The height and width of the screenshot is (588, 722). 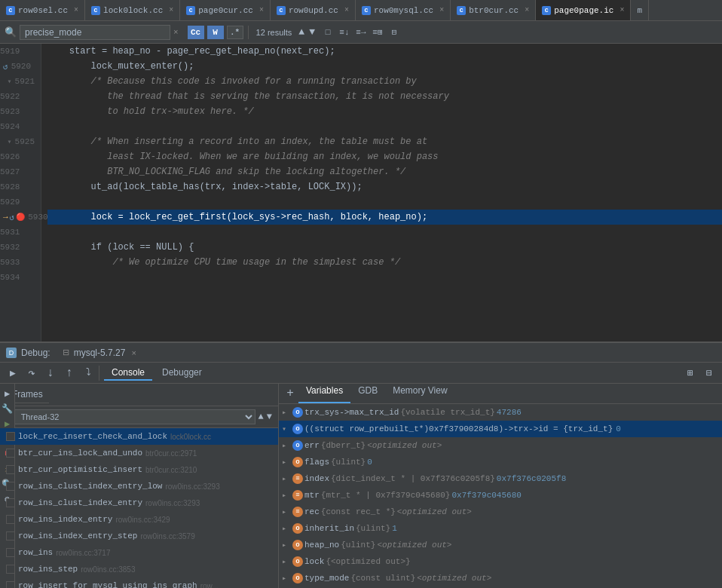 What do you see at coordinates (176, 32) in the screenshot?
I see `search-clear-btn: ×` at bounding box center [176, 32].